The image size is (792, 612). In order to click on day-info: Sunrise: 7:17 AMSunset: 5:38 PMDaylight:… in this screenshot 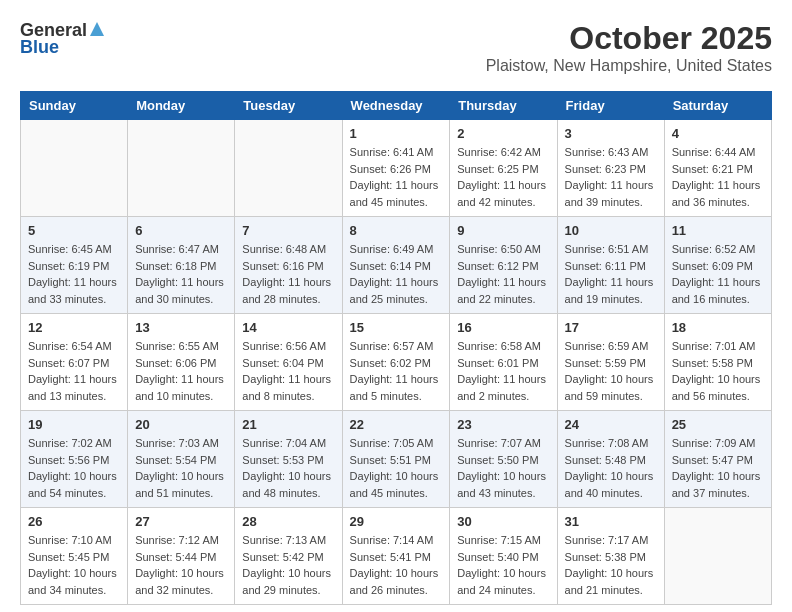, I will do `click(611, 565)`.